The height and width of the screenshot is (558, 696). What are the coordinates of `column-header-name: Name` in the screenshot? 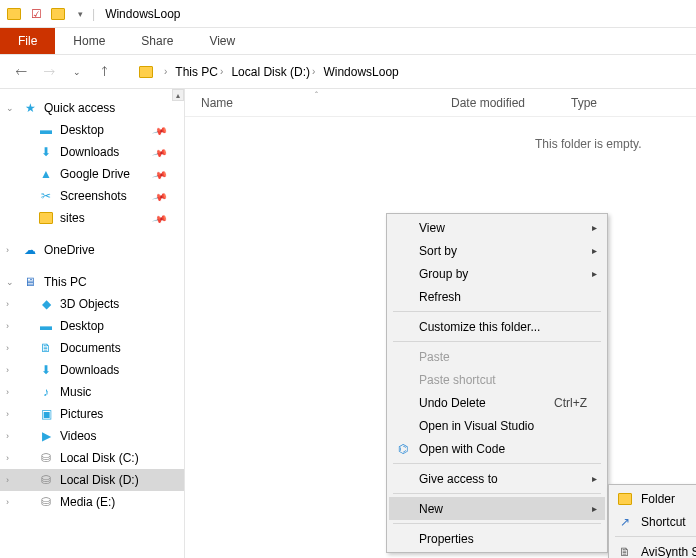 It's located at (326, 103).